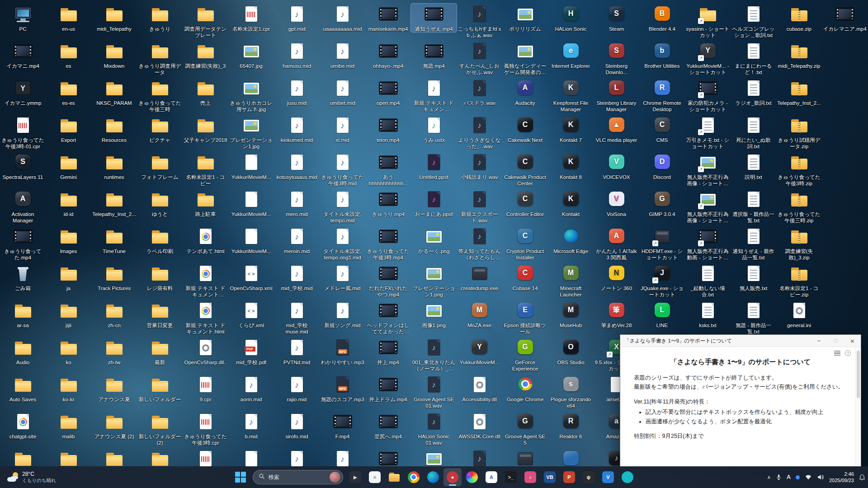  What do you see at coordinates (808, 477) in the screenshot?
I see `wifi-icon` at bounding box center [808, 477].